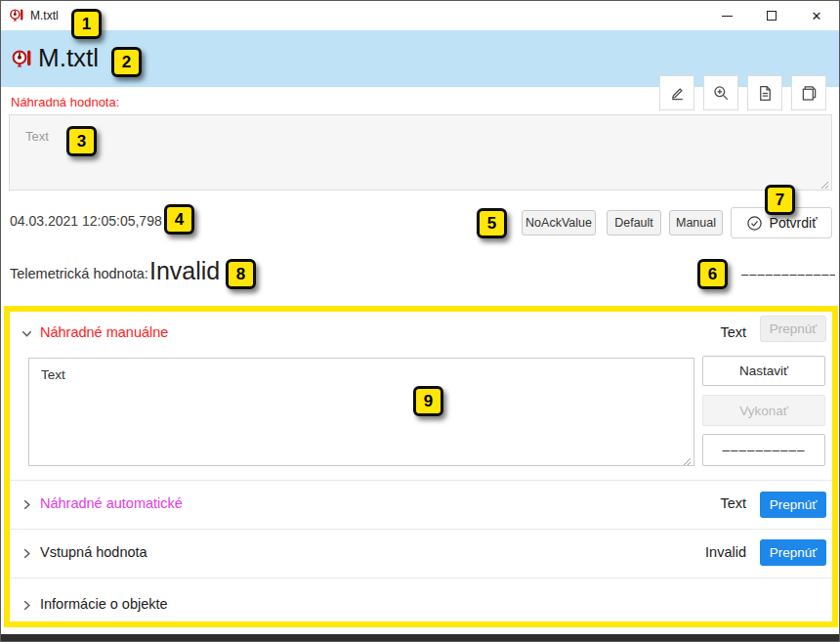  What do you see at coordinates (185, 272) in the screenshot?
I see `telemetry-value: Invalid` at bounding box center [185, 272].